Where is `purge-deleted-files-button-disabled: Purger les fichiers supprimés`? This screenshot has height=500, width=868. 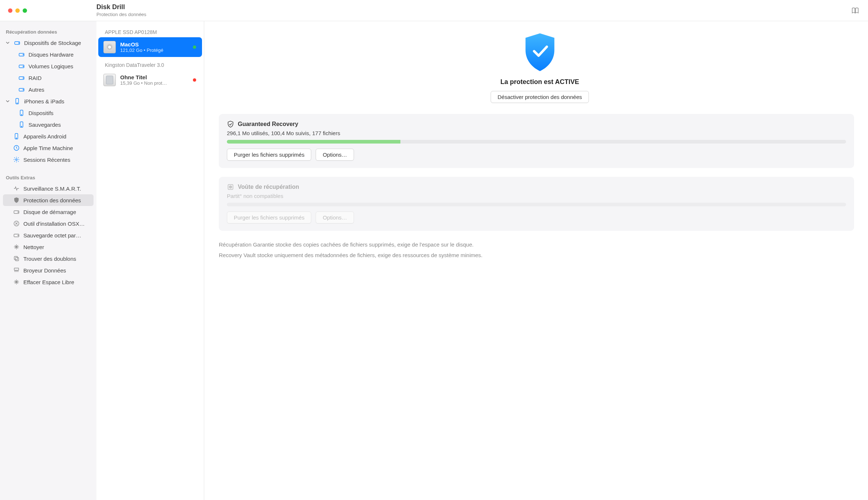 purge-deleted-files-button-disabled: Purger les fichiers supprimés is located at coordinates (269, 218).